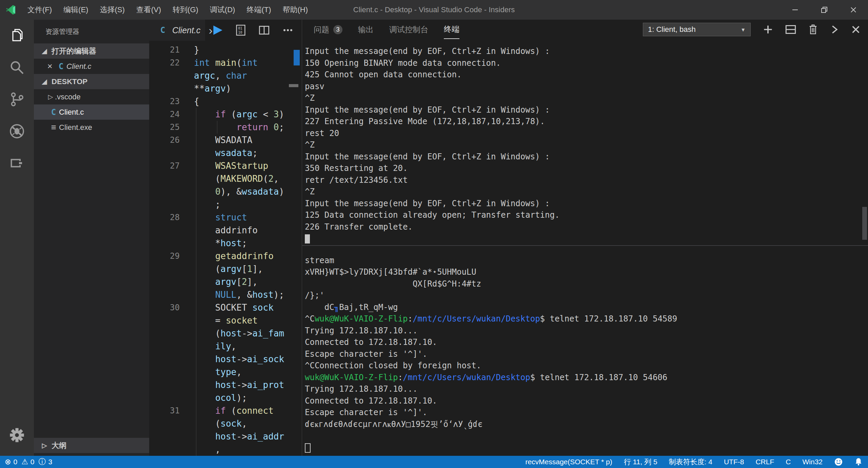 Image resolution: width=868 pixels, height=468 pixels. What do you see at coordinates (25, 462) in the screenshot?
I see `status-warnings-icon: ⚠` at bounding box center [25, 462].